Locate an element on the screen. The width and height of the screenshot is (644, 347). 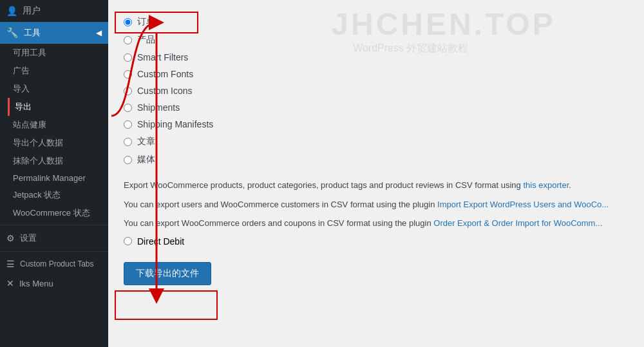
radio-item-products: 产品 is located at coordinates (376, 40).